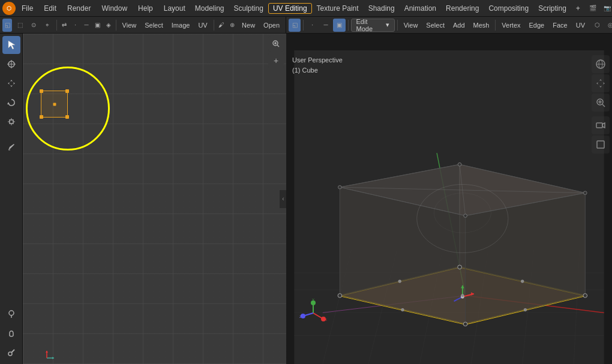 This screenshot has width=612, height=364. I want to click on viewport-mesh-btn: Mesh, so click(481, 25).